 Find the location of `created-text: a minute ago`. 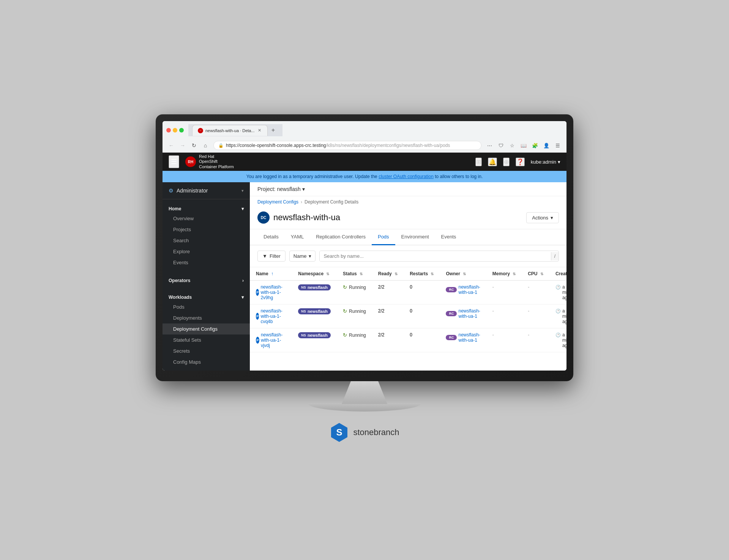

created-text: a minute ago is located at coordinates (564, 340).